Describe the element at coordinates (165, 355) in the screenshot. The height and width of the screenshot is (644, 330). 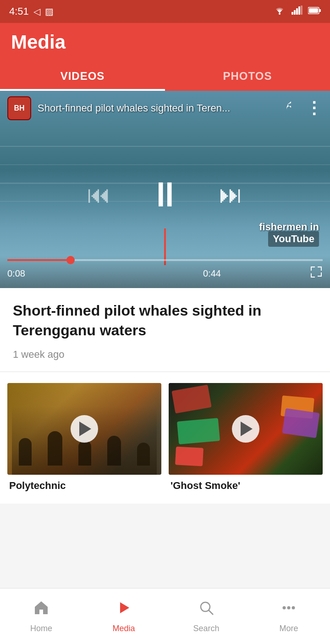
I see `article-date: 1 week ago` at that location.